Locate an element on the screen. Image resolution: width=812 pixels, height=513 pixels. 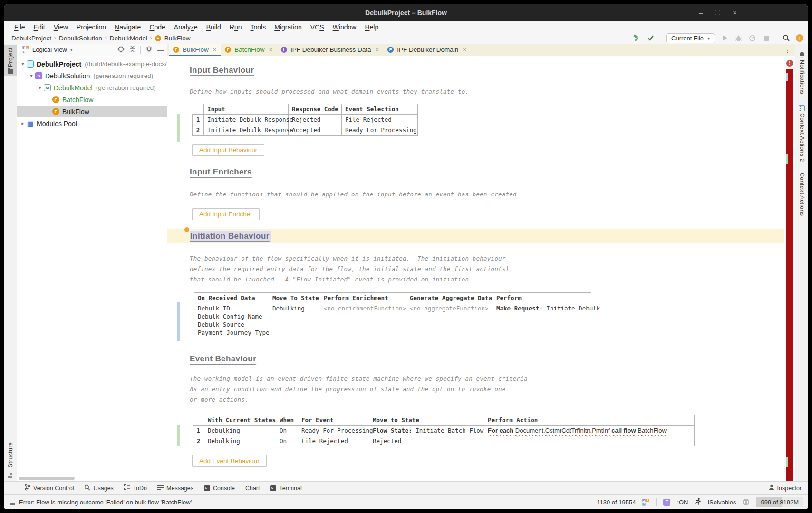
project-stripe-button: Project is located at coordinates (10, 60).